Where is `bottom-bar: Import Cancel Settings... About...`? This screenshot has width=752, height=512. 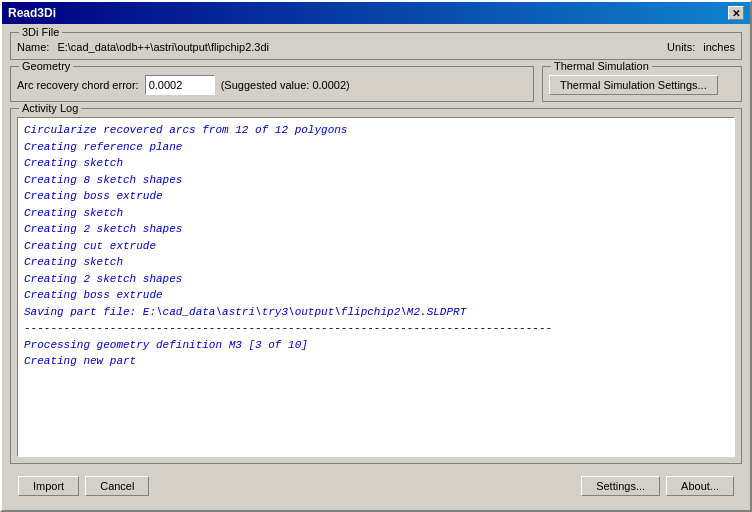
bottom-bar: Import Cancel Settings... About... is located at coordinates (376, 486).